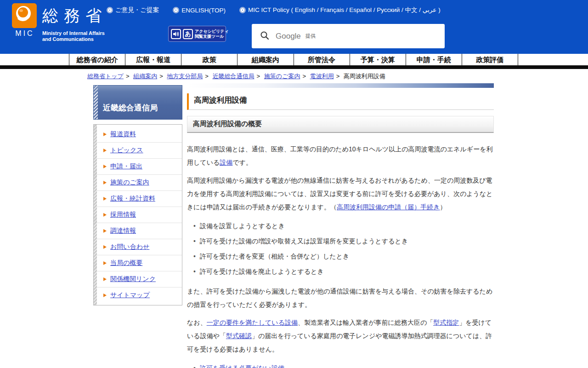 The height and width of the screenshot is (368, 588). Describe the element at coordinates (490, 60) in the screenshot. I see `global-nav-item: 政策評価` at that location.